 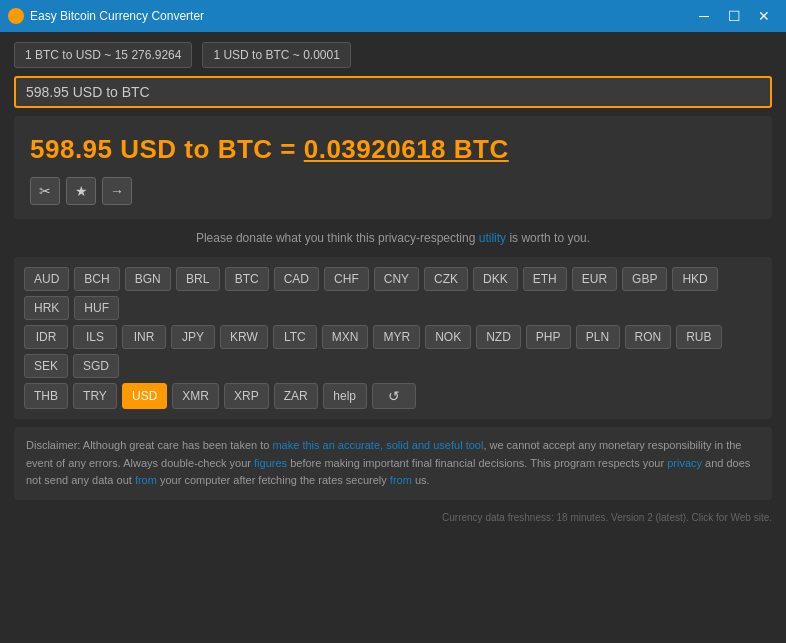 I want to click on donate-post: is worth to you., so click(x=548, y=238).